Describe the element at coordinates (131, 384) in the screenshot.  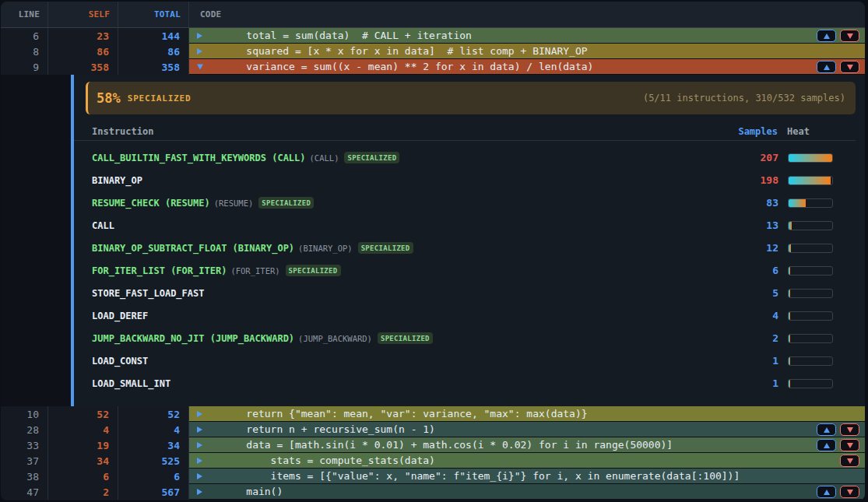
I see `instruction-name: LOAD_SMALL_INT` at that location.